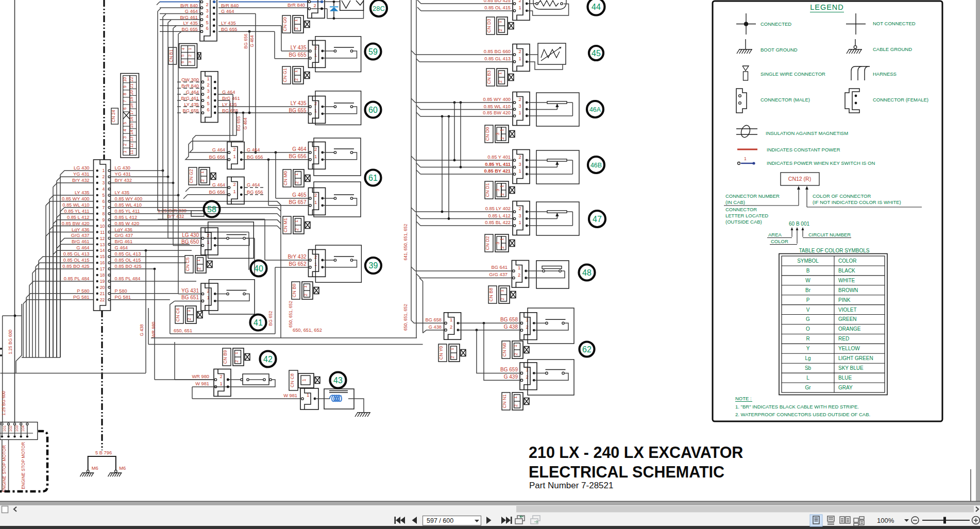  I want to click on svg-text: ORANGE, so click(850, 329).